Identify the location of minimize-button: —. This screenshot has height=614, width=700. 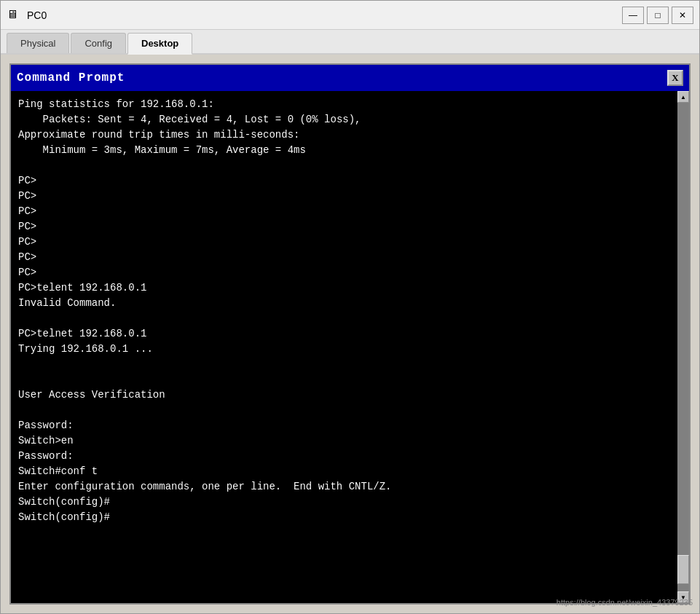
(633, 15).